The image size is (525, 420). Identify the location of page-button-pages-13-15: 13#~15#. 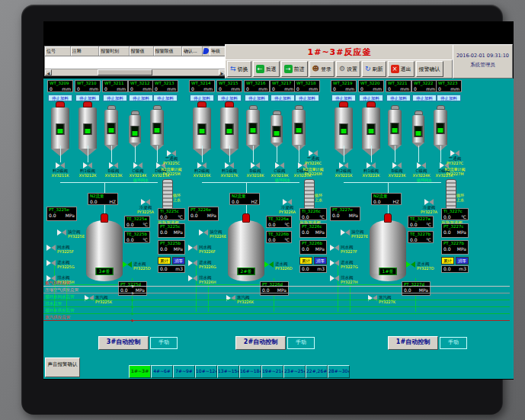
(229, 372).